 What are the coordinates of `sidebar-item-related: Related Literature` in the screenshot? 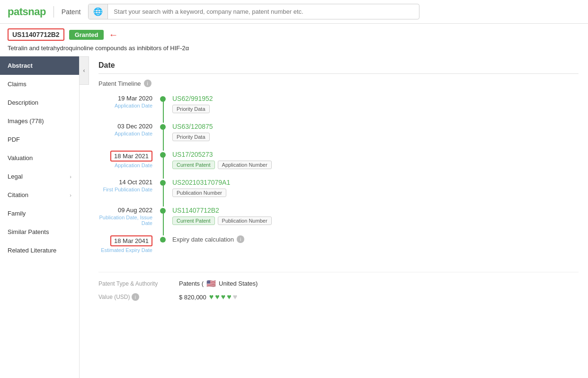 It's located at (40, 250).